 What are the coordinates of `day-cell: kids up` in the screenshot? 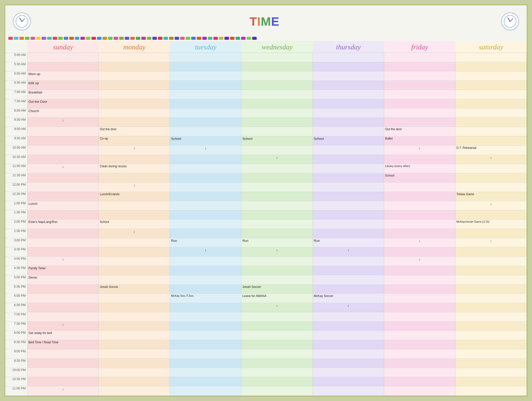 It's located at (63, 85).